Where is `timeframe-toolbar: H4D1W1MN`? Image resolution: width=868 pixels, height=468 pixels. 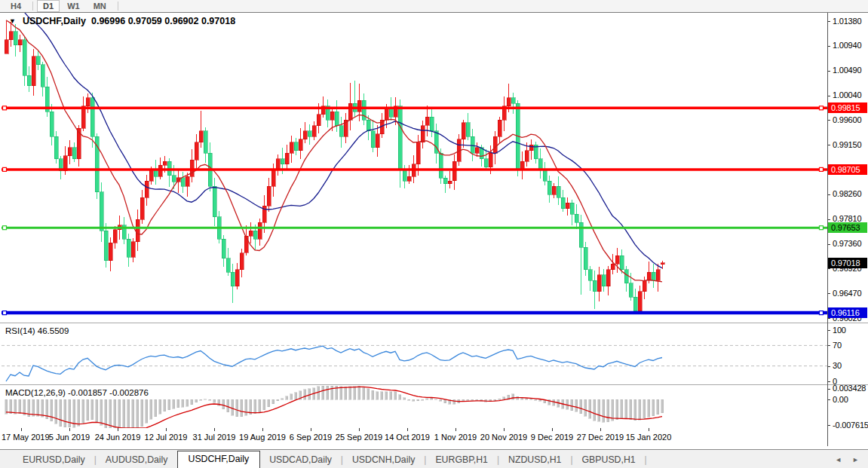 timeframe-toolbar: H4D1W1MN is located at coordinates (434, 6).